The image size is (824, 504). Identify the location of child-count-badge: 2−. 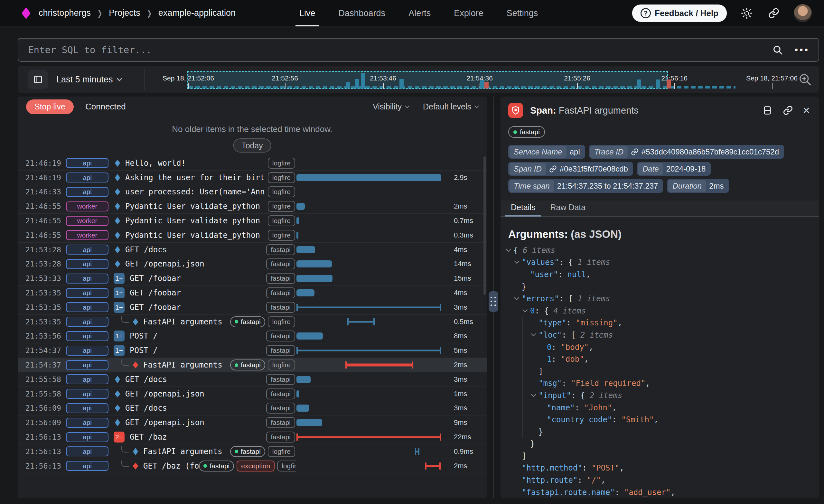
(119, 437).